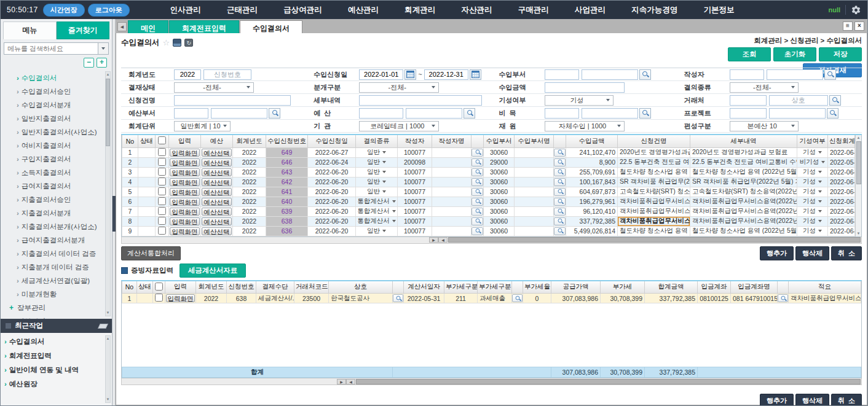 Image resolution: width=868 pixels, height=406 pixels. I want to click on menu-payroll: 급상여관리, so click(302, 10).